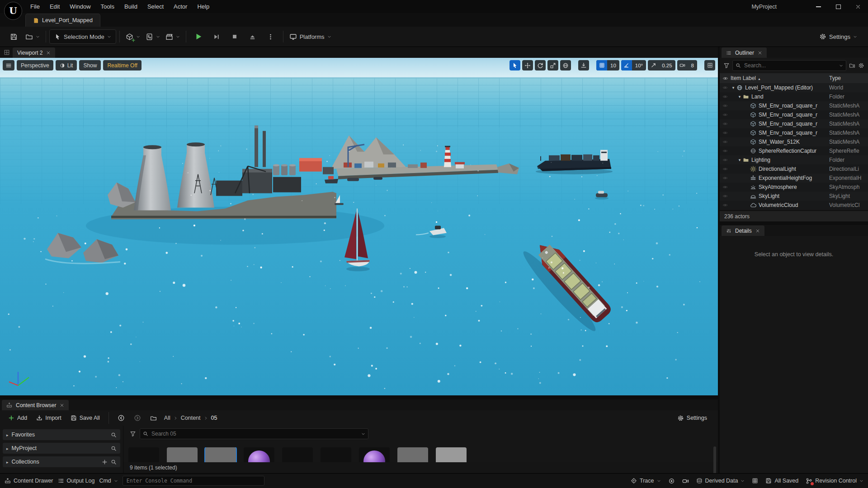  I want to click on move-tool-button, so click(528, 65).